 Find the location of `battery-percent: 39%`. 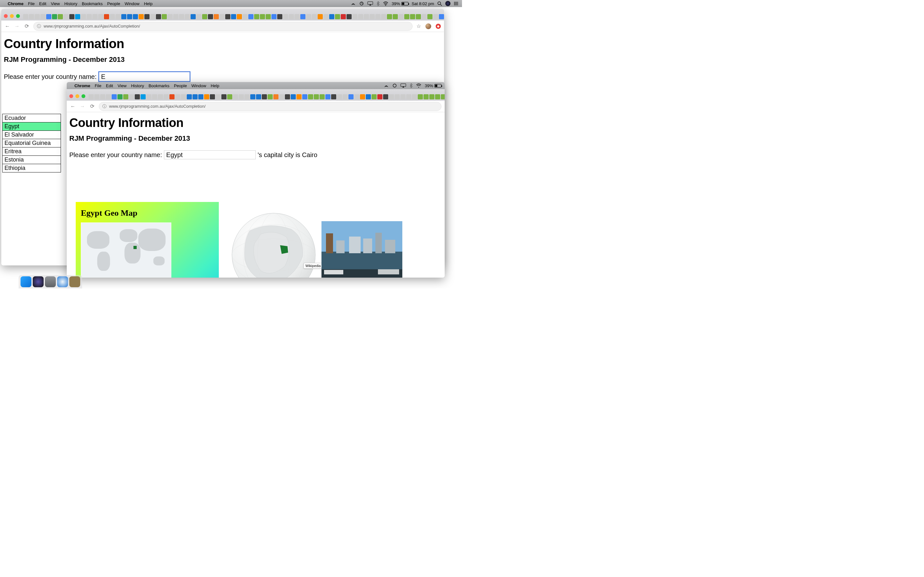

battery-percent: 39% is located at coordinates (396, 4).